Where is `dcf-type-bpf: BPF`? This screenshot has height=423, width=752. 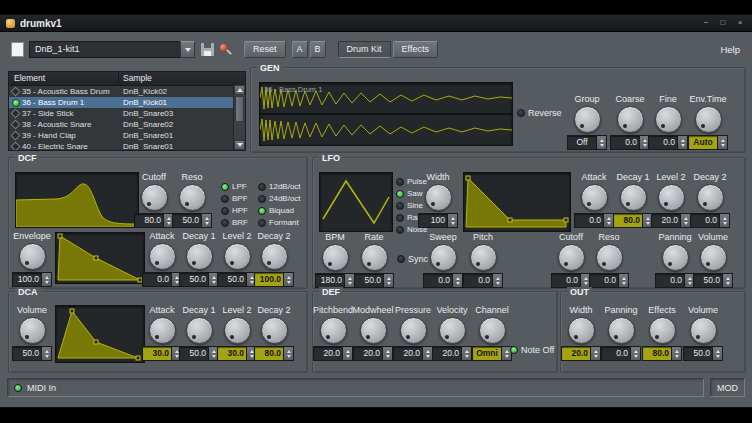
dcf-type-bpf: BPF is located at coordinates (234, 198).